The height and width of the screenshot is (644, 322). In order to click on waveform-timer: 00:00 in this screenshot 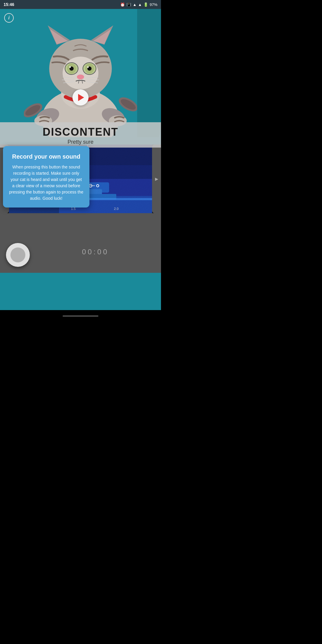, I will do `click(95, 252)`.